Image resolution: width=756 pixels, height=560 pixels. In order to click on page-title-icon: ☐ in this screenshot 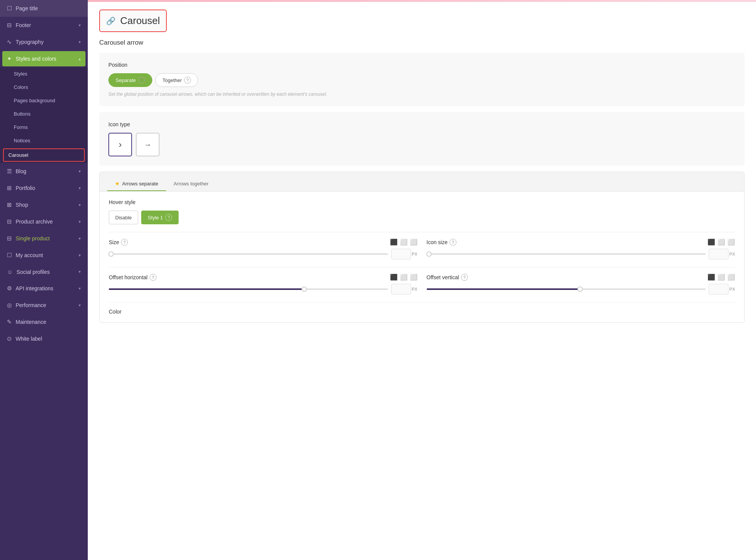, I will do `click(9, 8)`.